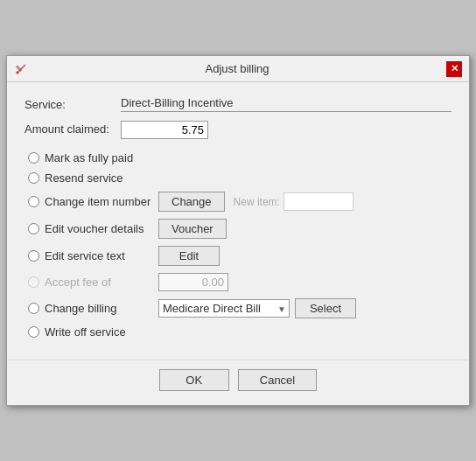 The width and height of the screenshot is (476, 461). Describe the element at coordinates (454, 69) in the screenshot. I see `close-button: ✕` at that location.